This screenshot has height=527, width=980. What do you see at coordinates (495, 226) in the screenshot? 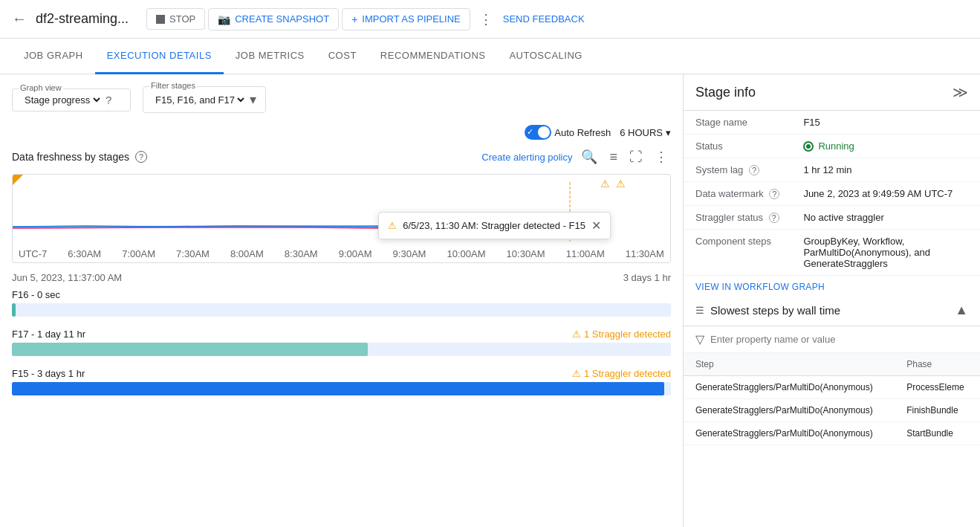
I see `chart-tooltip: ⚠ 6/5/23, 11:30 AM: Straggler detected -…` at bounding box center [495, 226].